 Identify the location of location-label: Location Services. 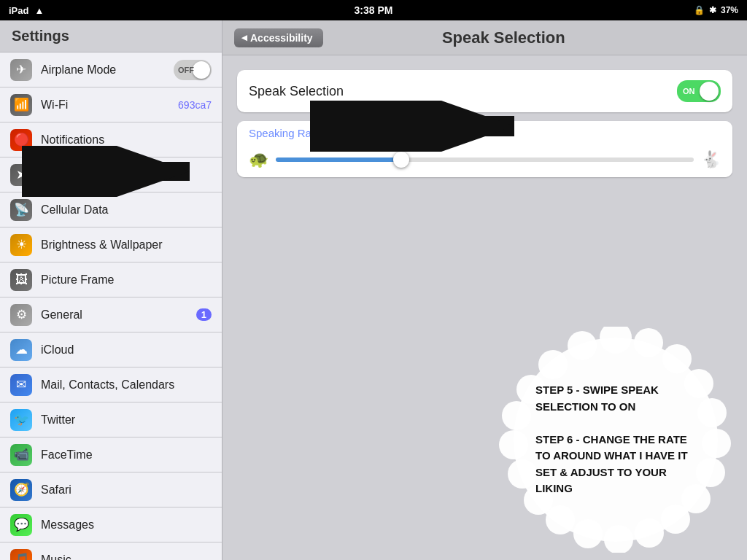
(126, 175).